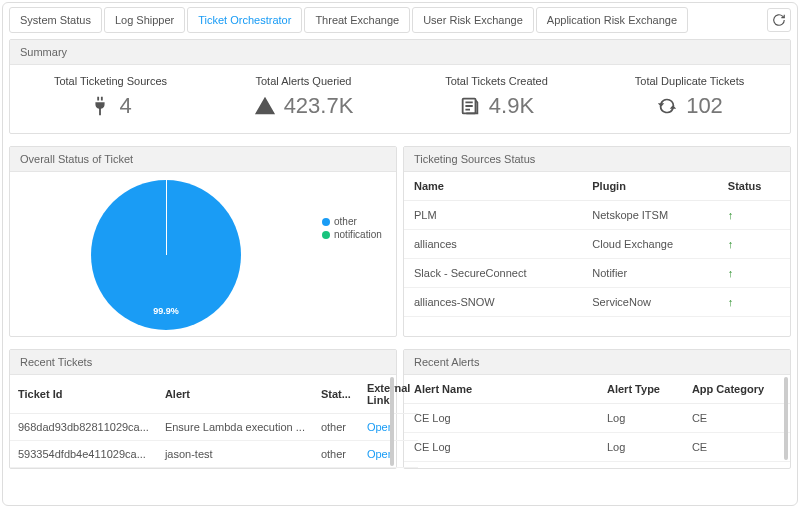 The image size is (800, 508). Describe the element at coordinates (235, 428) in the screenshot. I see `cell-alert: Ensure Lambda execution ...` at that location.